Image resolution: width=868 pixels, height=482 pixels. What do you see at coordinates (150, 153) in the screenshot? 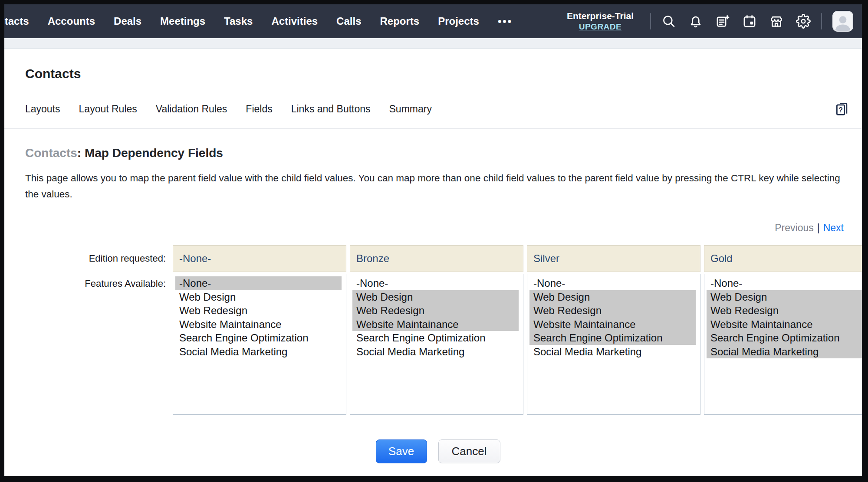
I see `section-title-rest: : Map Dependency Fields` at bounding box center [150, 153].